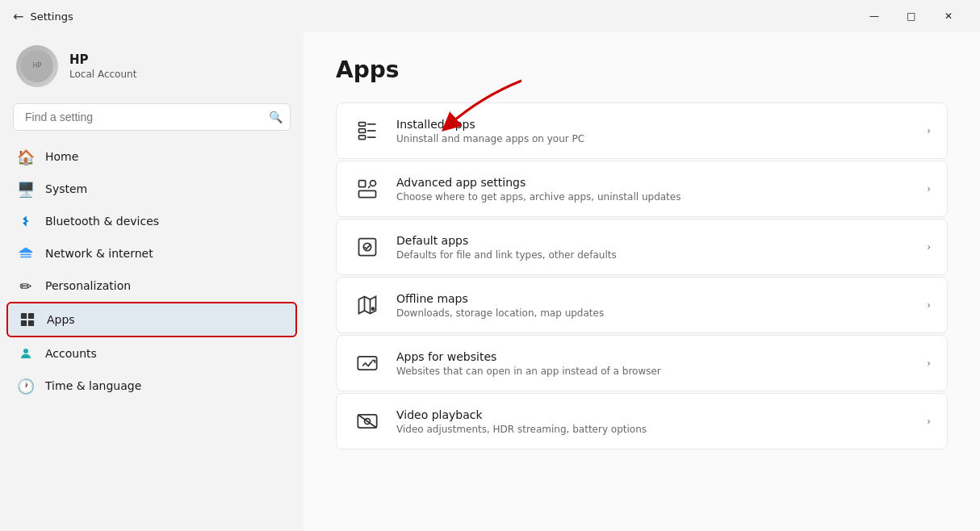  What do you see at coordinates (152, 221) in the screenshot?
I see `sidebar-item-bluetooth: Bluetooth & devices` at bounding box center [152, 221].